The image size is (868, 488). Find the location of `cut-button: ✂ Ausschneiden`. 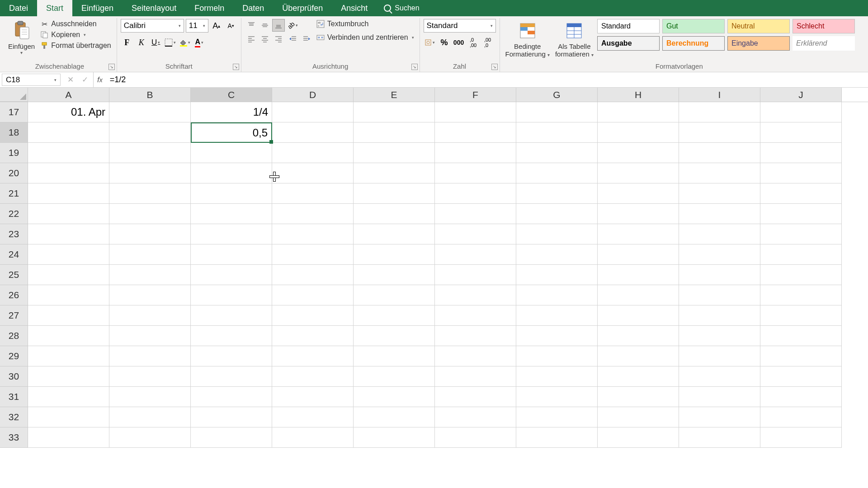

cut-button: ✂ Ausschneiden is located at coordinates (76, 24).